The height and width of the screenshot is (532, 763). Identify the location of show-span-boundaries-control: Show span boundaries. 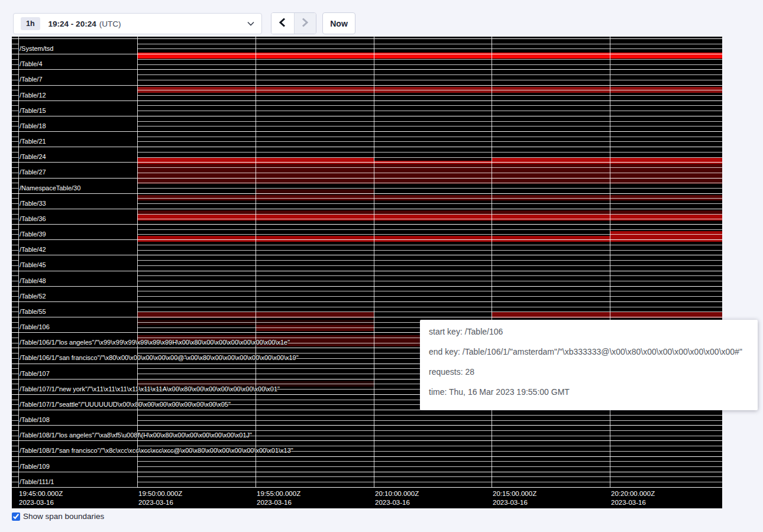
(58, 517).